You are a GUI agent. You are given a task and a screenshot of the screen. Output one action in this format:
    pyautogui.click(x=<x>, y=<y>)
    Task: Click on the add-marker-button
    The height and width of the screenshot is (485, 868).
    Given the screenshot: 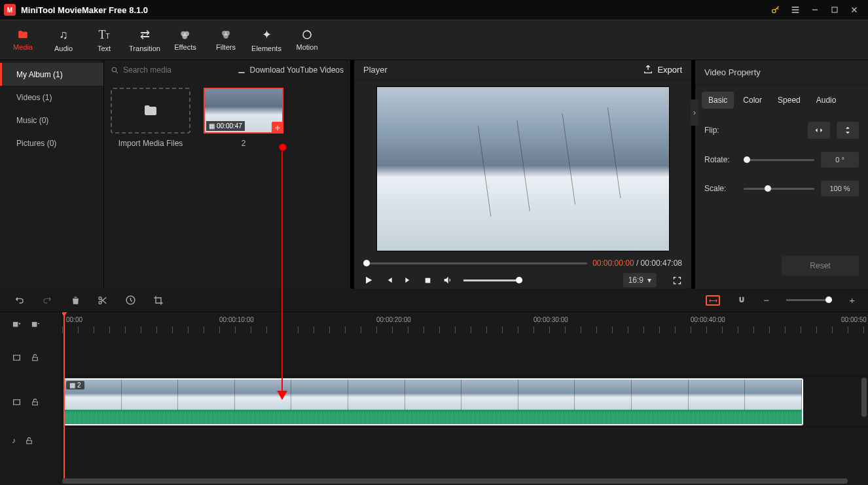 What is the action you would take?
    pyautogui.click(x=17, y=326)
    